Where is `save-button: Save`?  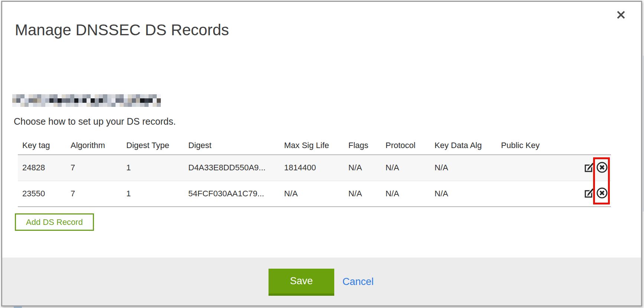
save-button: Save is located at coordinates (302, 282).